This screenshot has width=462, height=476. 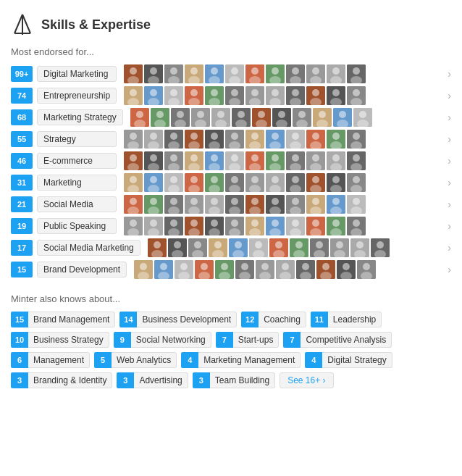 I want to click on see-more-button: See 16+ ›, so click(x=306, y=380).